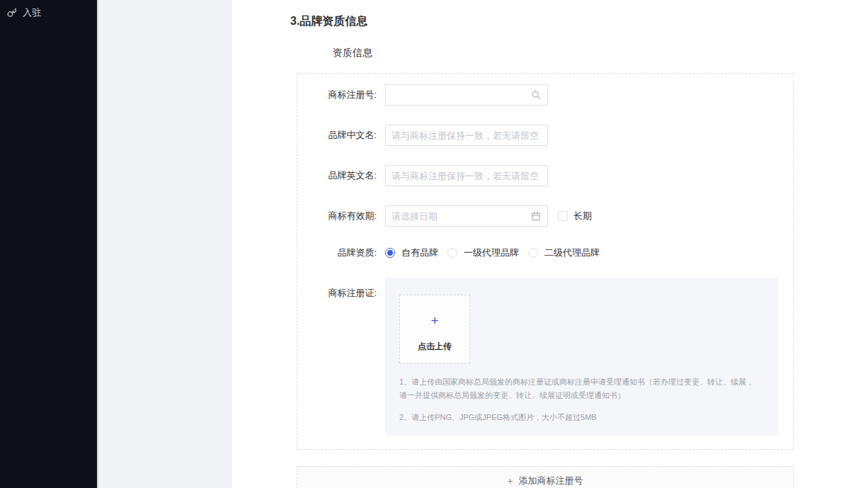 Image resolution: width=868 pixels, height=488 pixels. I want to click on validity-row: 商标有效期: 长期, so click(545, 216).